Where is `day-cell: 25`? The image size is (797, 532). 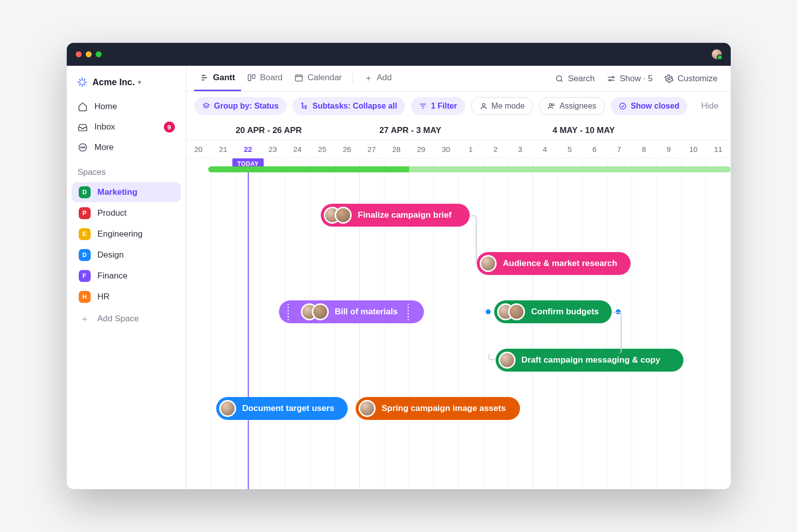
day-cell: 25 is located at coordinates (322, 149).